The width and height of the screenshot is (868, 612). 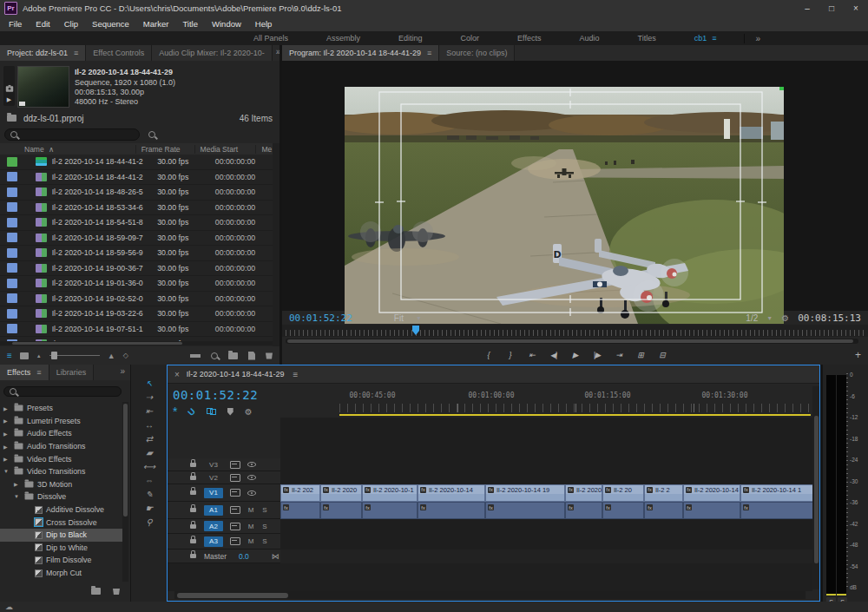 What do you see at coordinates (61, 446) in the screenshot?
I see `effects-tree-item: ▶ Audio Transitions` at bounding box center [61, 446].